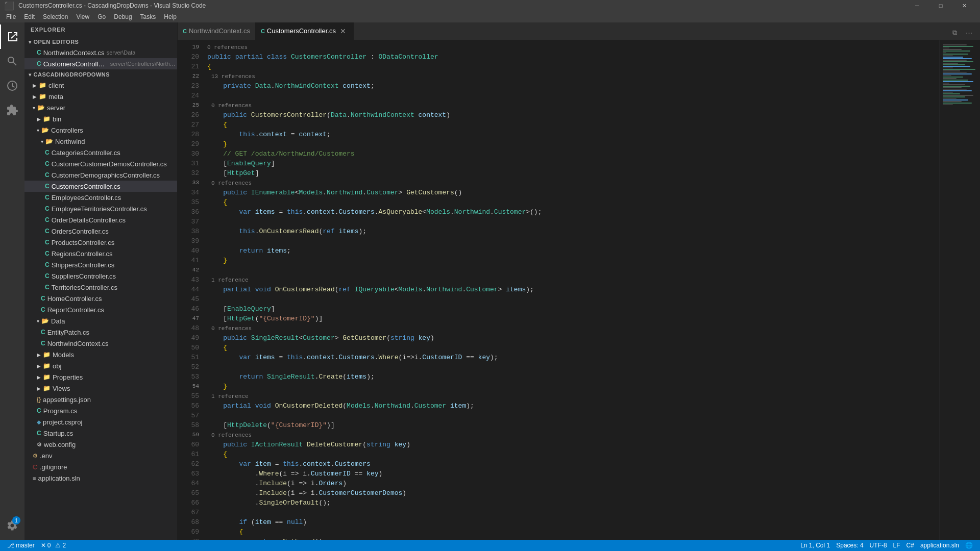 The height and width of the screenshot is (551, 980). Describe the element at coordinates (101, 254) in the screenshot. I see `file-regions-ctrl: C RegionsController.cs` at that location.